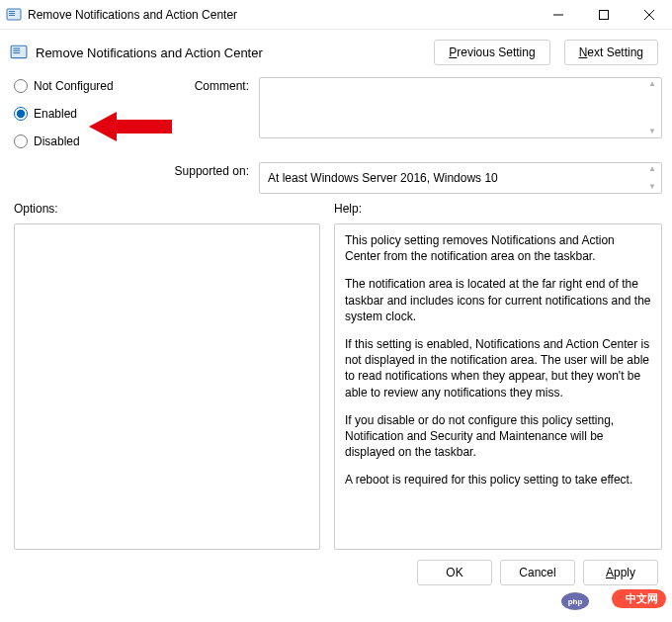 This screenshot has width=672, height=622. Describe the element at coordinates (498, 368) in the screenshot. I see `help-text: If this setting is enabled, Notification…` at that location.